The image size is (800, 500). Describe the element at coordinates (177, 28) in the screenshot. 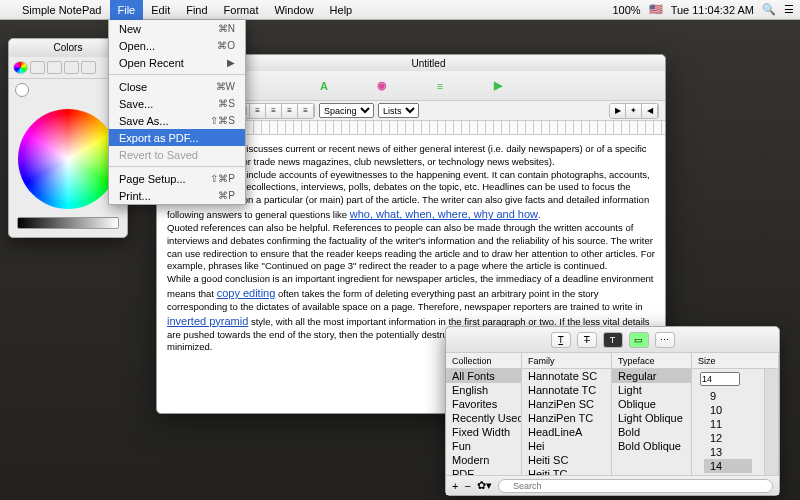

I see `menu-item-new: New⌘N` at that location.